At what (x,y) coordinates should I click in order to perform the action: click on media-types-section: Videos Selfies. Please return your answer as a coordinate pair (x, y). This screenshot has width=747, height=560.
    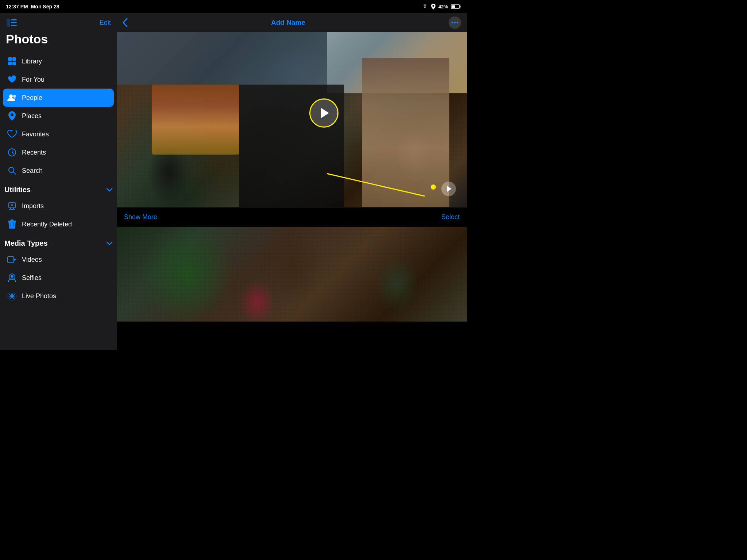
    Looking at the image, I should click on (58, 278).